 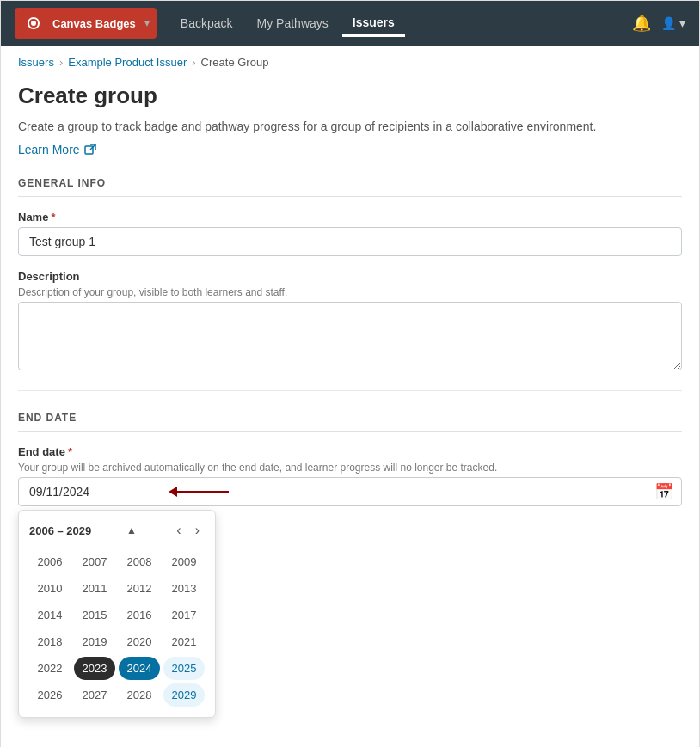 What do you see at coordinates (95, 641) in the screenshot?
I see `calendar-year-2019: 2019` at bounding box center [95, 641].